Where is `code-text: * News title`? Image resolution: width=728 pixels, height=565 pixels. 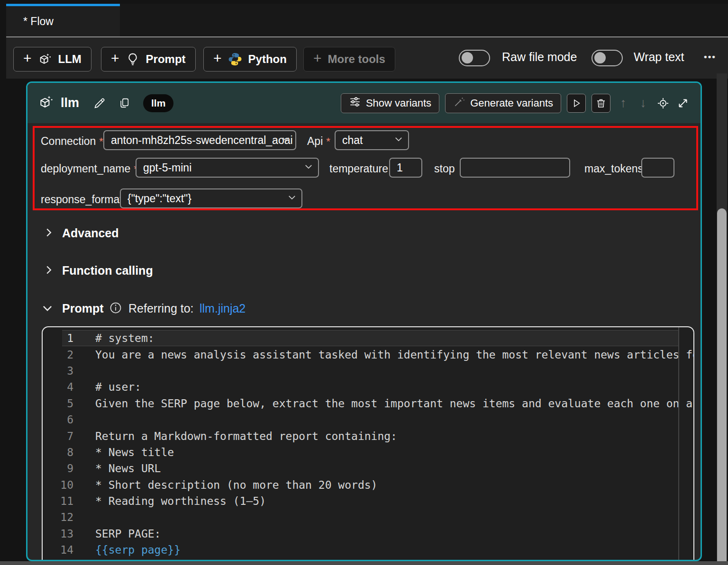
code-text: * News title is located at coordinates (394, 452).